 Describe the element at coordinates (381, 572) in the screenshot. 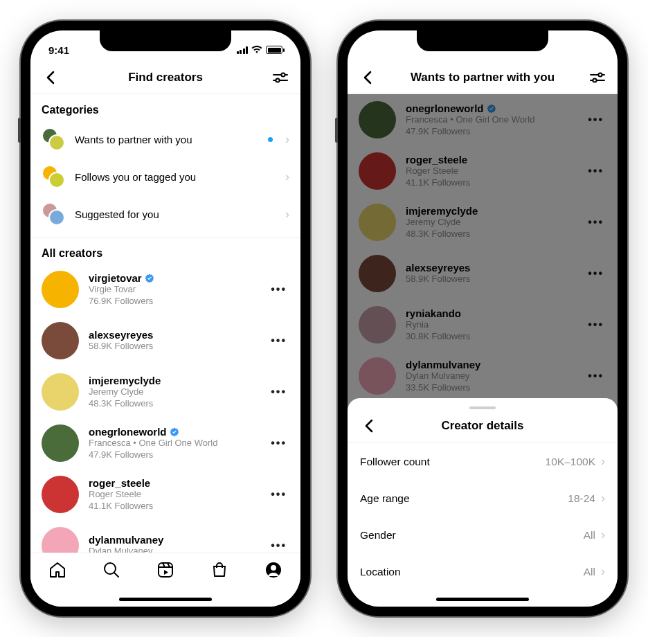

I see `filter-label: Location` at that location.